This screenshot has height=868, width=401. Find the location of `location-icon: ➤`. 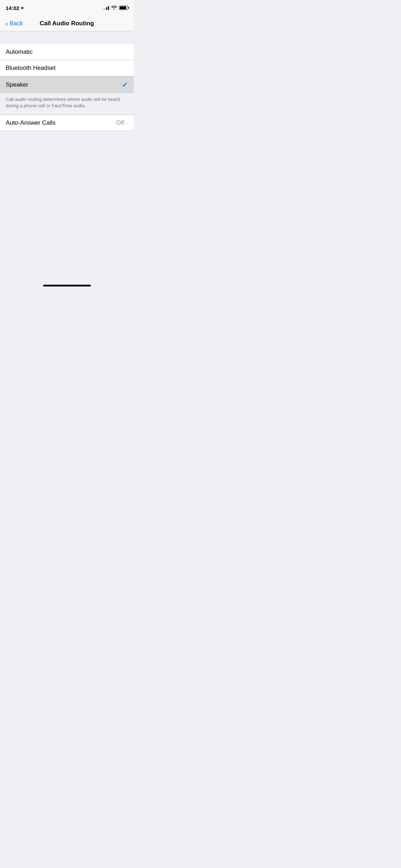

location-icon: ➤ is located at coordinates (22, 8).